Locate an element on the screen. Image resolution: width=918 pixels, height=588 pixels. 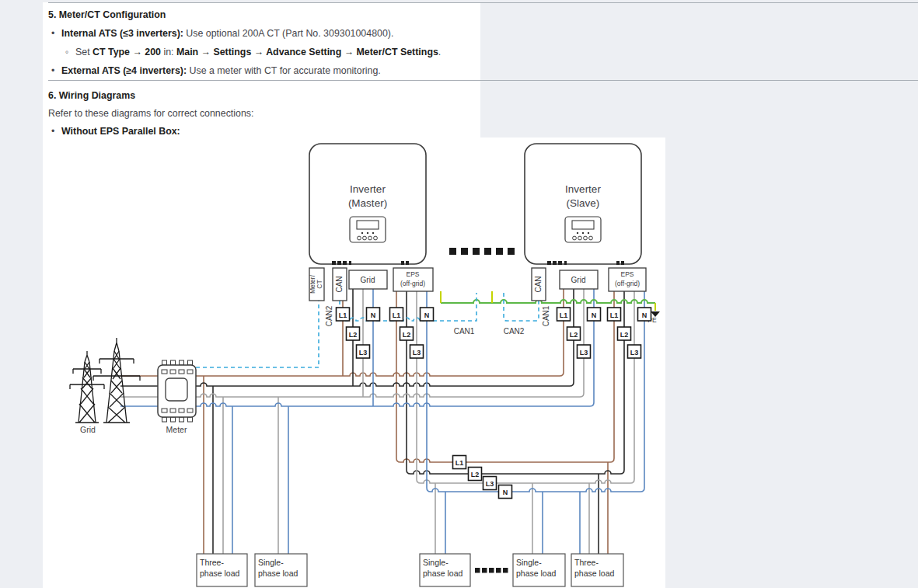
meter-ct-comm-line is located at coordinates (257, 334).